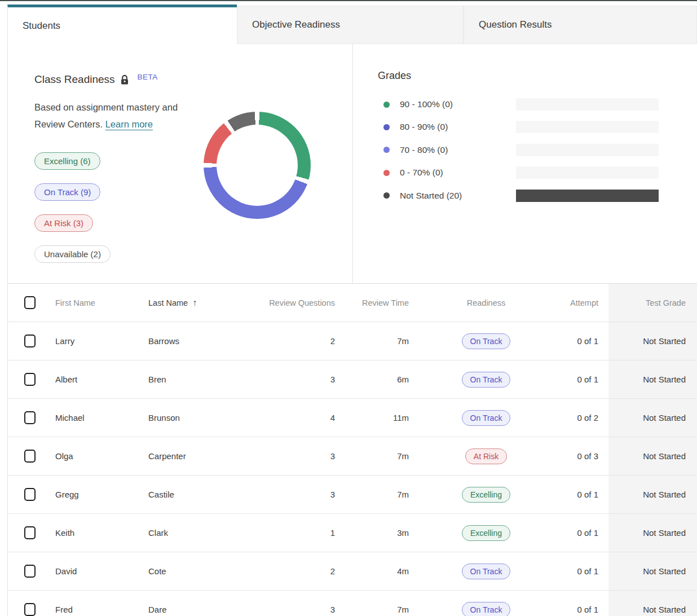  I want to click on table-row: GreggCastile37mExcelling0 of 1Not Starte…, so click(352, 494).